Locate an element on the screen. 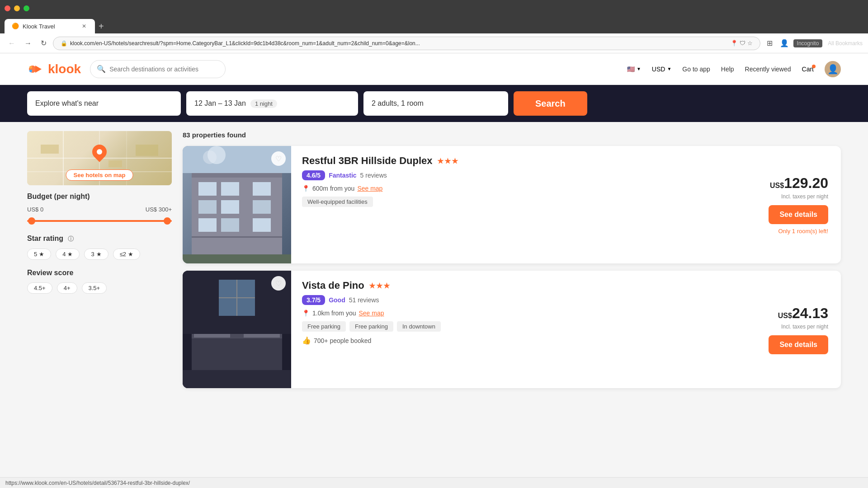 The height and width of the screenshot is (488, 868). dates-input: 12 Jan – 13 Jan 1 night is located at coordinates (272, 103).